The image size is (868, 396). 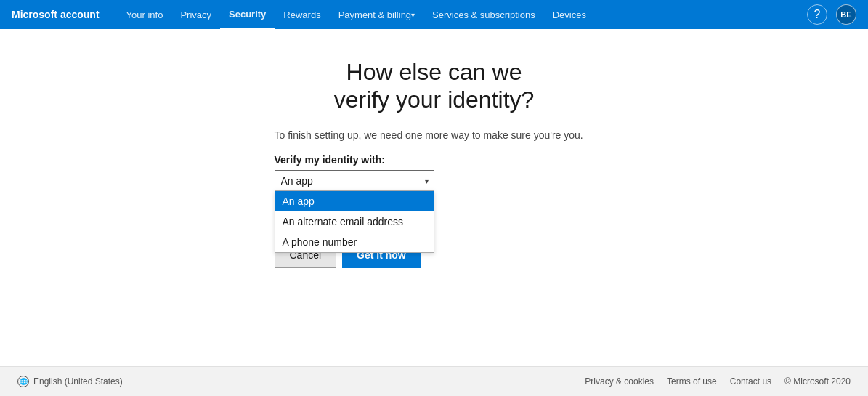 I want to click on footer-links: Privacy & cookies Terms of use Contact u…, so click(x=718, y=381).